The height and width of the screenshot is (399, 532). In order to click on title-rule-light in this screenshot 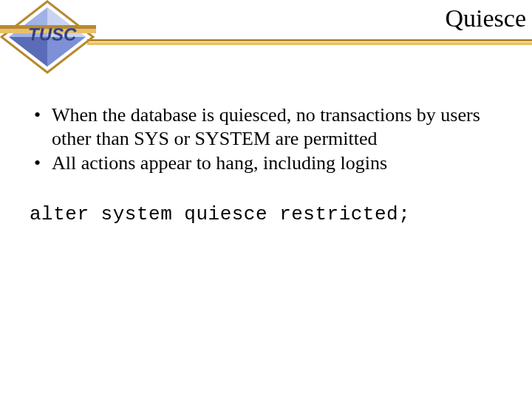, I will do `click(310, 44)`.